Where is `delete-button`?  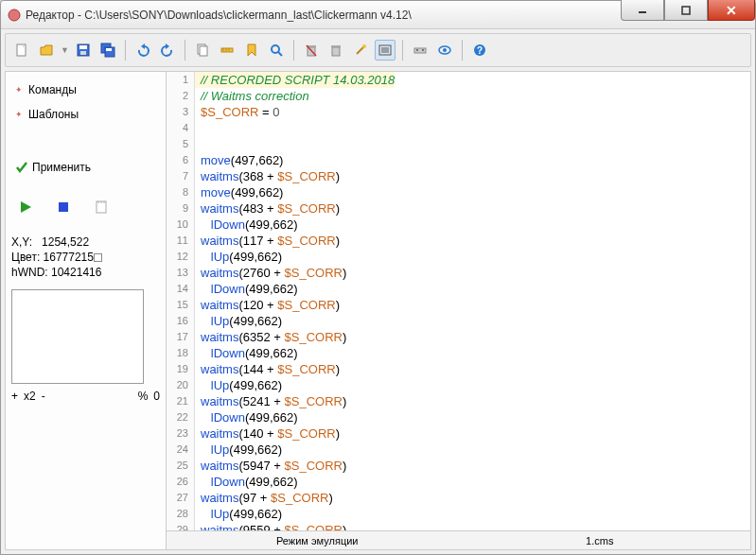
delete-button is located at coordinates (311, 50).